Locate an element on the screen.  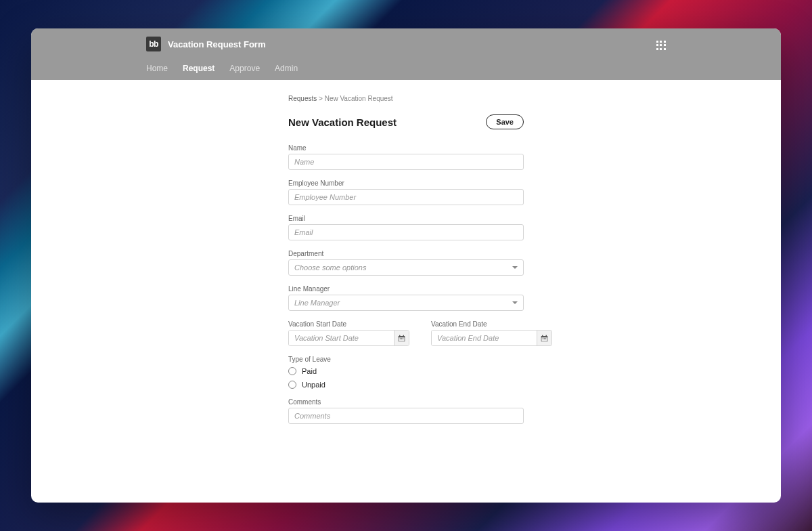
start-date-wrap is located at coordinates (349, 338).